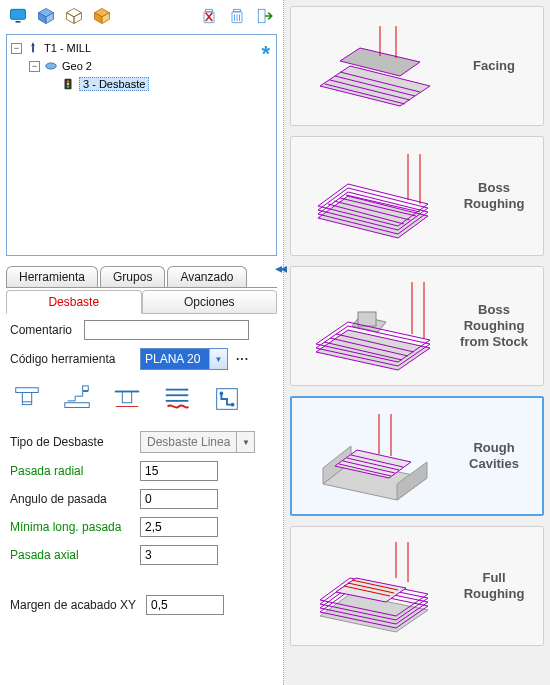  What do you see at coordinates (51, 66) in the screenshot?
I see `surface-icon` at bounding box center [51, 66].